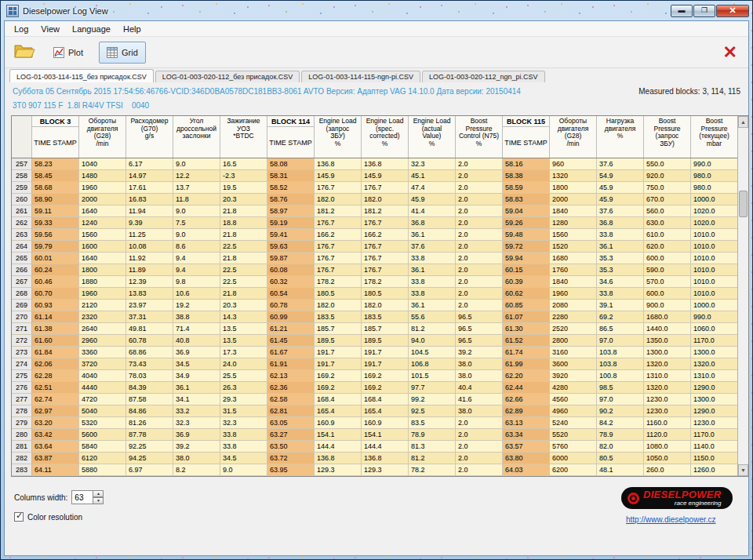 Image resolution: width=753 pixels, height=560 pixels. I want to click on scroll-up-icon: ▲, so click(744, 122).